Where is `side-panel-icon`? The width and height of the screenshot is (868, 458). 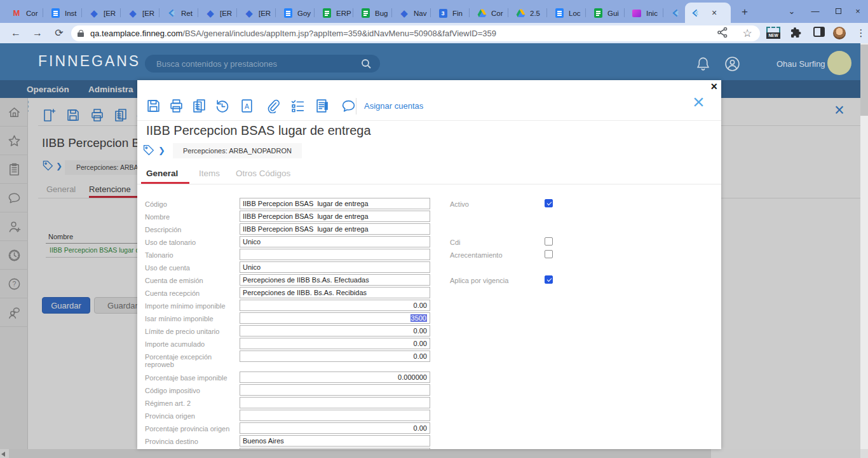
side-panel-icon is located at coordinates (820, 33).